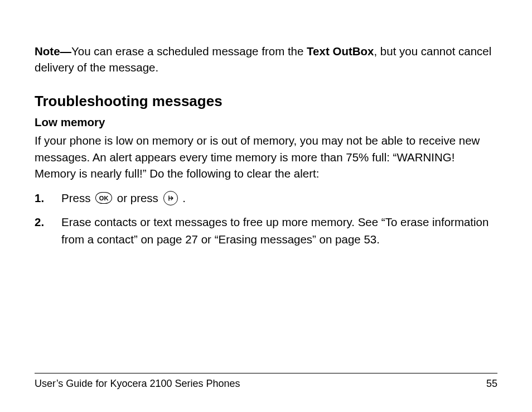 This screenshot has width=532, height=412. What do you see at coordinates (266, 381) in the screenshot?
I see `page-footer: User’s Guide for Kyocera 2100 Series Pho…` at bounding box center [266, 381].